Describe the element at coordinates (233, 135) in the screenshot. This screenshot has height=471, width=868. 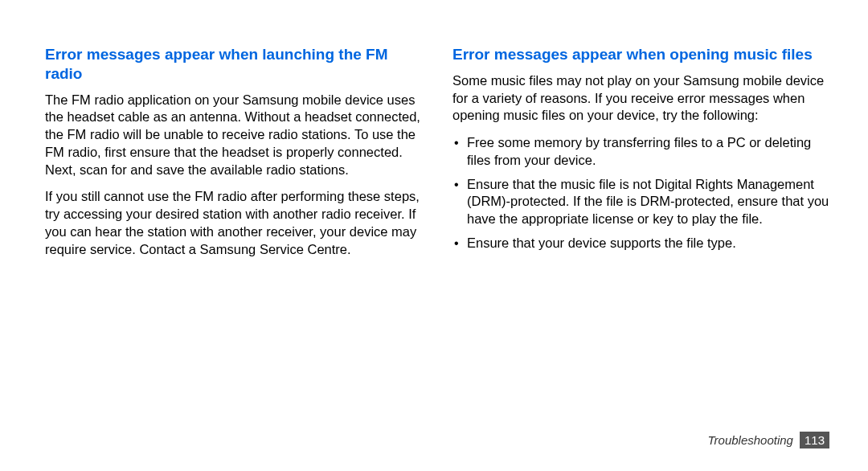
I see `fm-radio-para1: The FM radio application on your Samsung…` at that location.